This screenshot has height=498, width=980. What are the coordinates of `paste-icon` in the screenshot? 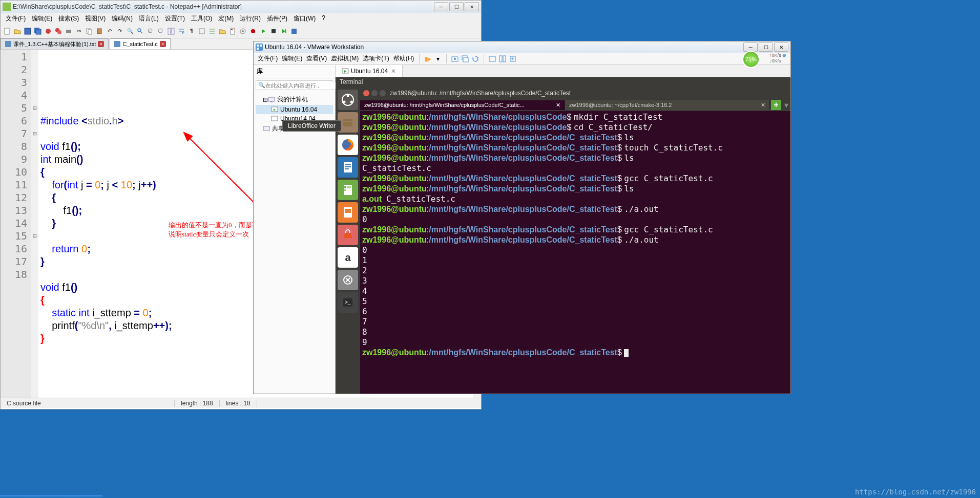 It's located at (99, 31).